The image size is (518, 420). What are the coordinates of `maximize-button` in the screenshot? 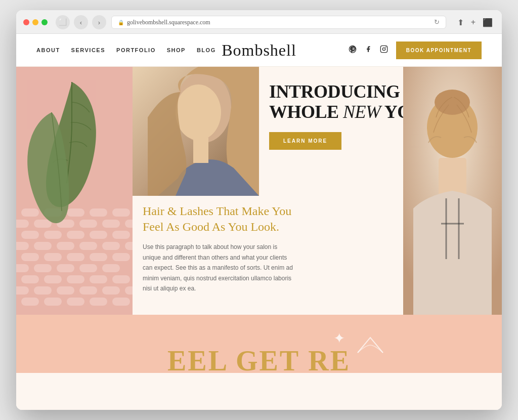 It's located at (45, 22).